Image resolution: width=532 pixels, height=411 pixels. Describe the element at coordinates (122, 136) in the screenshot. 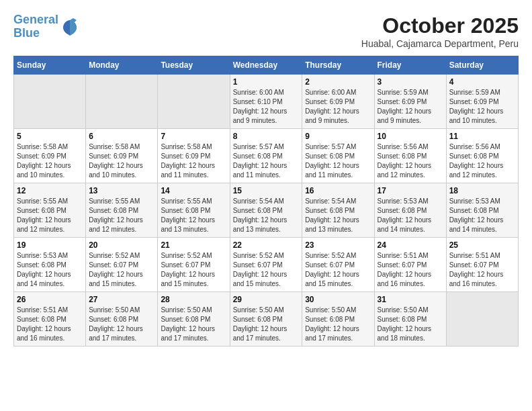

I see `day-number: 6` at that location.